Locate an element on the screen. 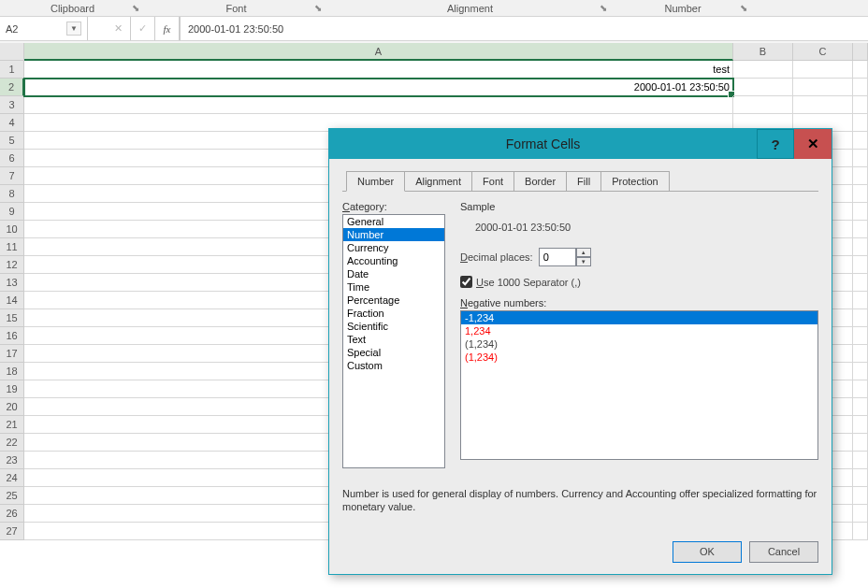 Image resolution: width=868 pixels, height=588 pixels. row-header: 4 is located at coordinates (12, 123).